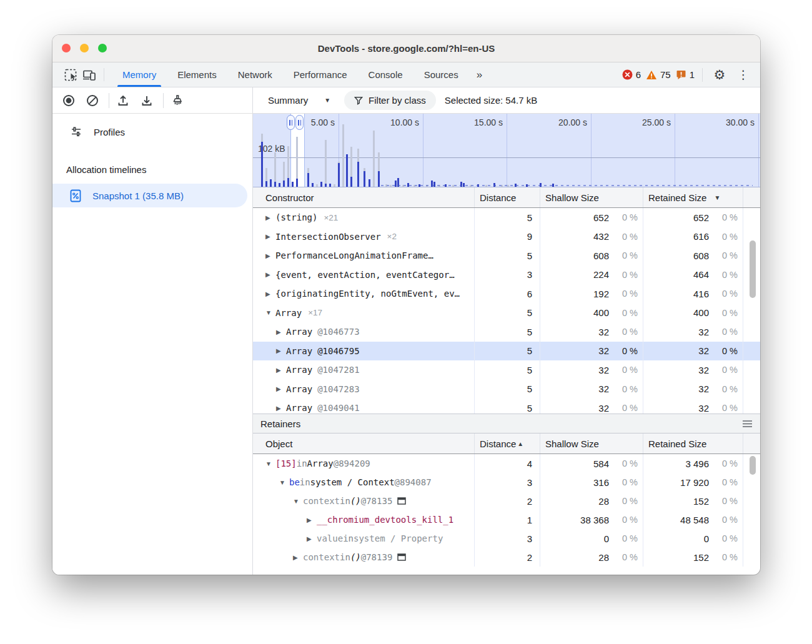 The height and width of the screenshot is (644, 812). What do you see at coordinates (507, 390) in the screenshot?
I see `constructor-row: ▶Array@10472835320 %320 %` at bounding box center [507, 390].